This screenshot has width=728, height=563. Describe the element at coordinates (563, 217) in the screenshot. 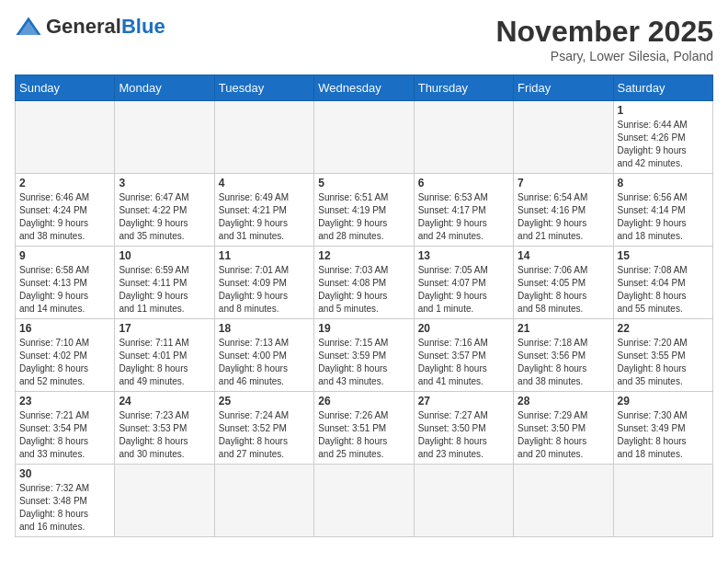

I see `day-info: Sunrise: 6:54 AM Sunset: 4:16 PM Dayligh…` at that location.